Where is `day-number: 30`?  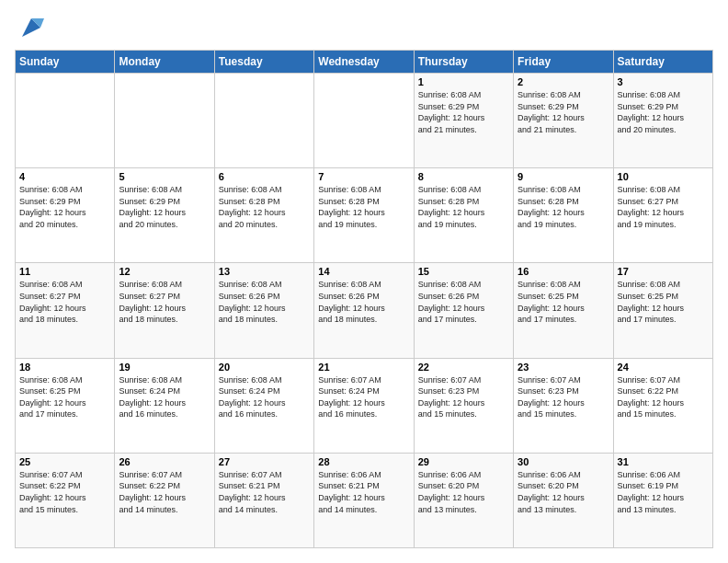 day-number: 30 is located at coordinates (563, 462).